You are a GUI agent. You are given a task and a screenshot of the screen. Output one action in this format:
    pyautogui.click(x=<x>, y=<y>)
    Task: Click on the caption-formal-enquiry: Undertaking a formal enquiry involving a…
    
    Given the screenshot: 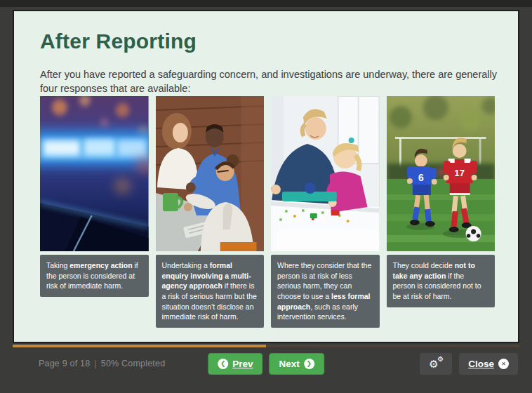 What is the action you would take?
    pyautogui.click(x=211, y=291)
    